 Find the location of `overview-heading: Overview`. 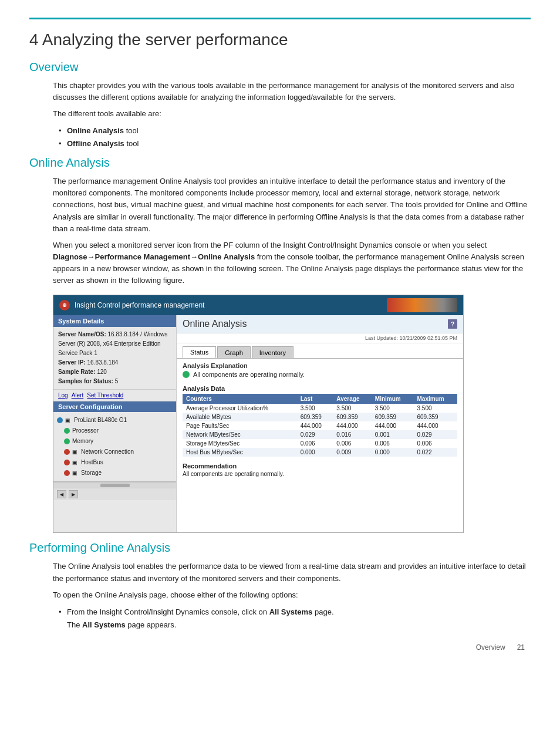

overview-heading: Overview is located at coordinates (280, 67).